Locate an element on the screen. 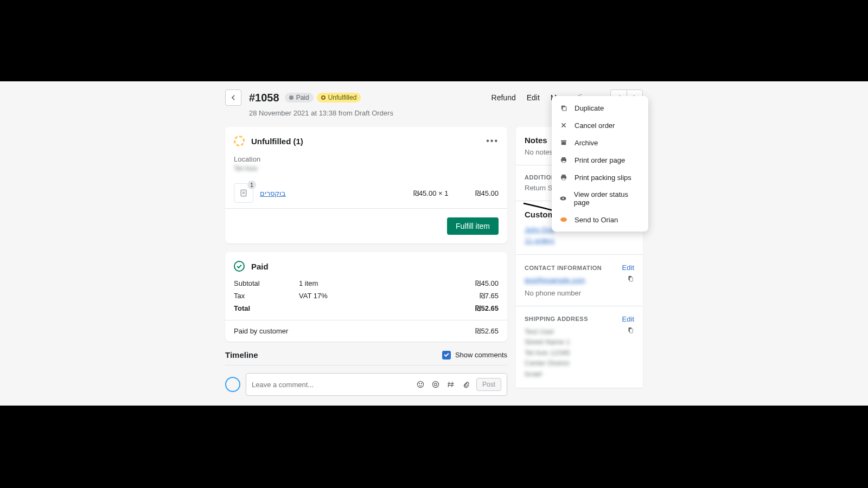 This screenshot has width=868, height=488. contact-email: test@example.com is located at coordinates (576, 280).